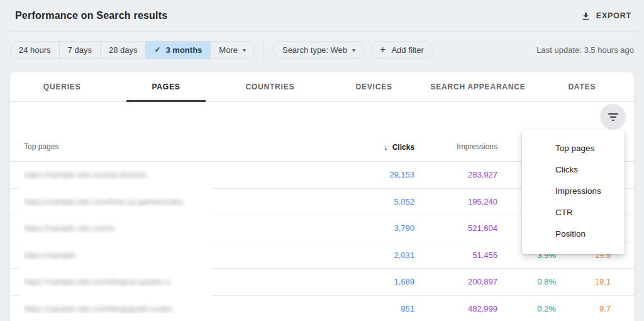  What do you see at coordinates (228, 50) in the screenshot?
I see `date-range-label: More` at bounding box center [228, 50].